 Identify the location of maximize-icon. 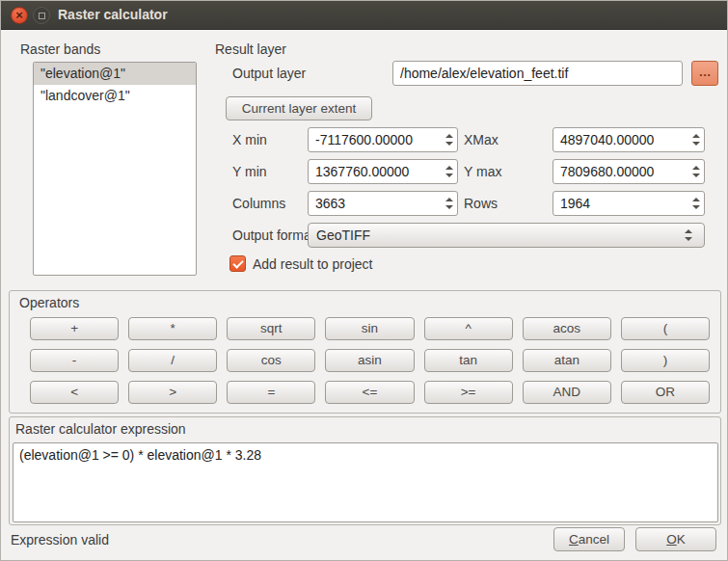
(42, 15).